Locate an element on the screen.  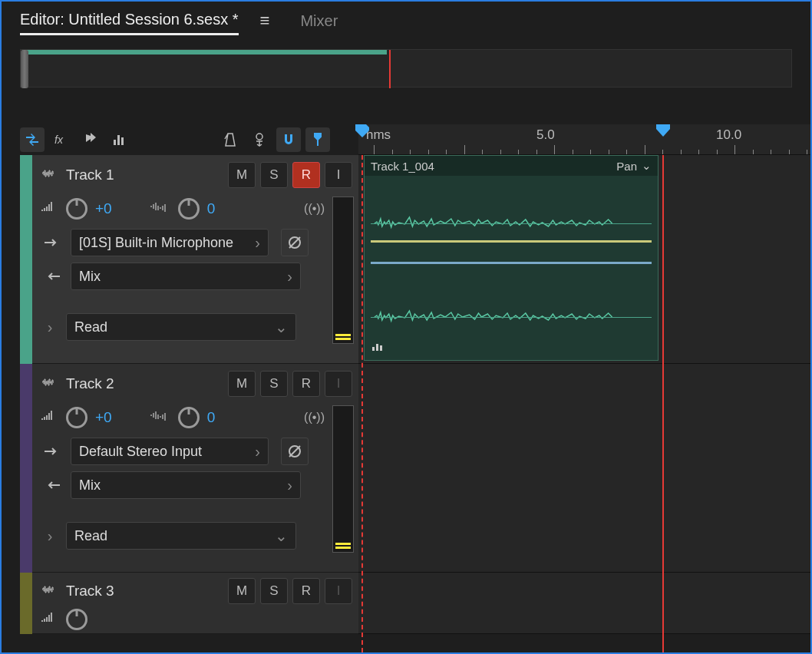
waveform-upper is located at coordinates (511, 223).